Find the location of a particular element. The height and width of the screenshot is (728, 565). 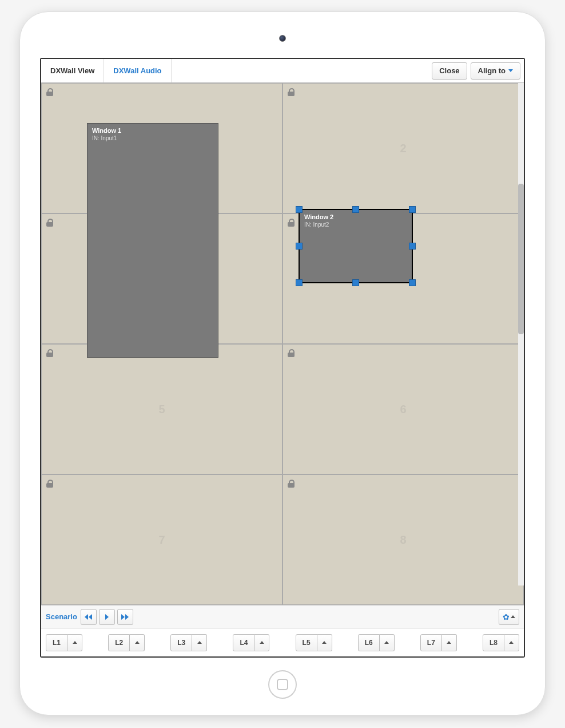

cell-number: 6 is located at coordinates (403, 410).